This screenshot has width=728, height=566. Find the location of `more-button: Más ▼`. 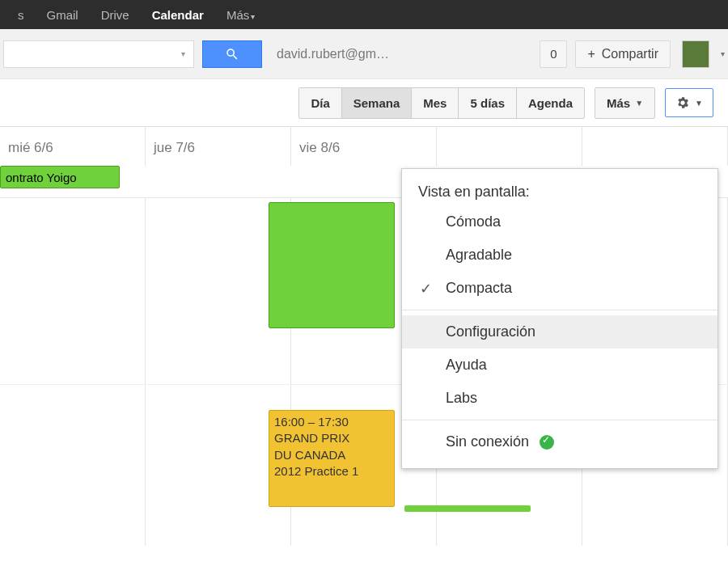

more-button: Más ▼ is located at coordinates (624, 103).